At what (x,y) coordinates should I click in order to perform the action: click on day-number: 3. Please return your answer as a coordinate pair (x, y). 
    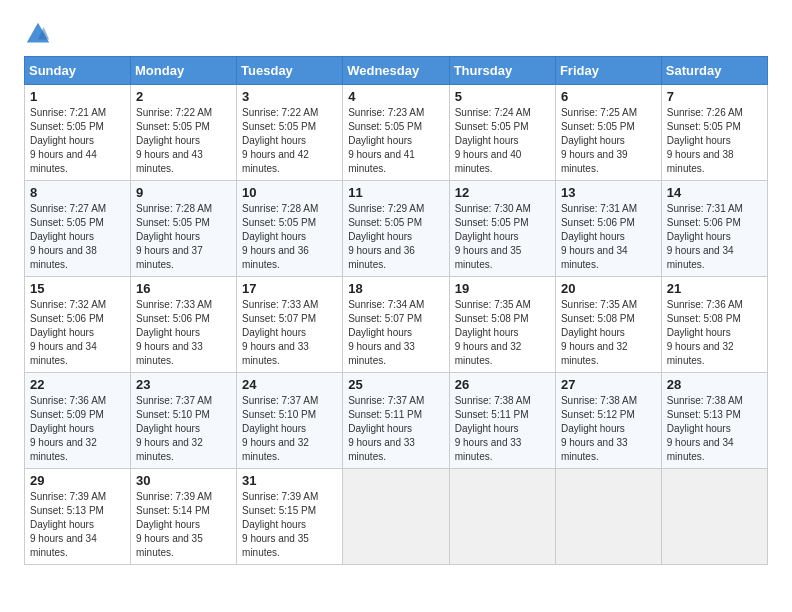
    Looking at the image, I should click on (290, 96).